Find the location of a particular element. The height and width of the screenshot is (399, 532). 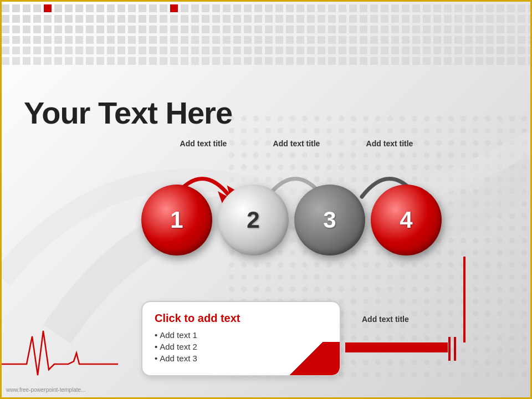

watermark: www.free-powerpoint-template... is located at coordinates (45, 390).